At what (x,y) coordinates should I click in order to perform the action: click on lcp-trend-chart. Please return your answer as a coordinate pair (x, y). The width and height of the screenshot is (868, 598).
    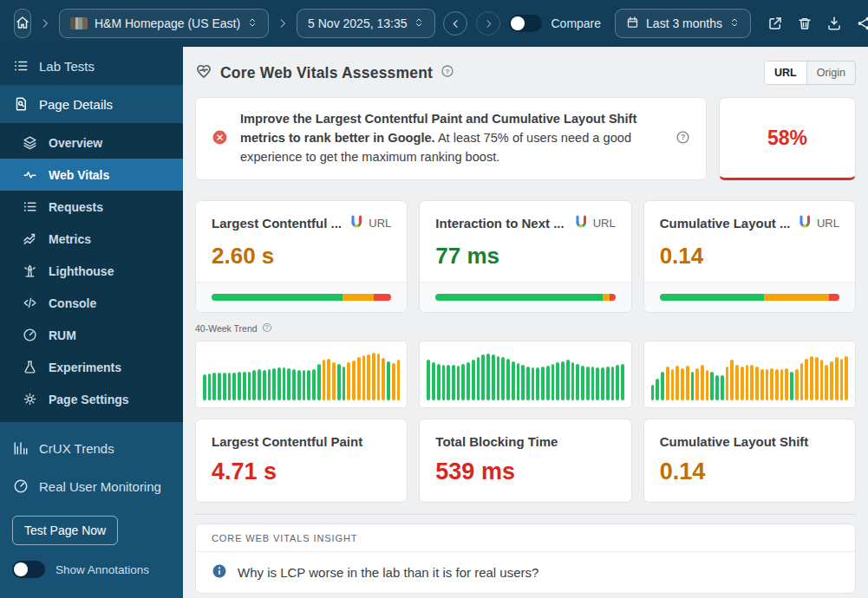
    Looking at the image, I should click on (302, 374).